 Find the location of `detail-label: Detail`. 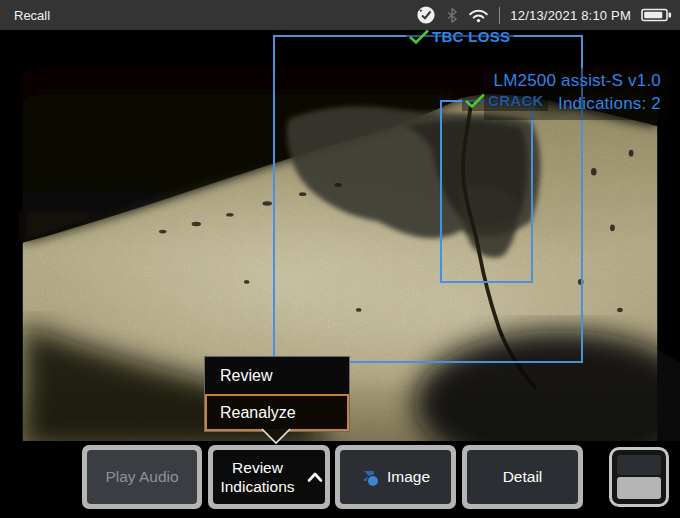

detail-label: Detail is located at coordinates (523, 476).